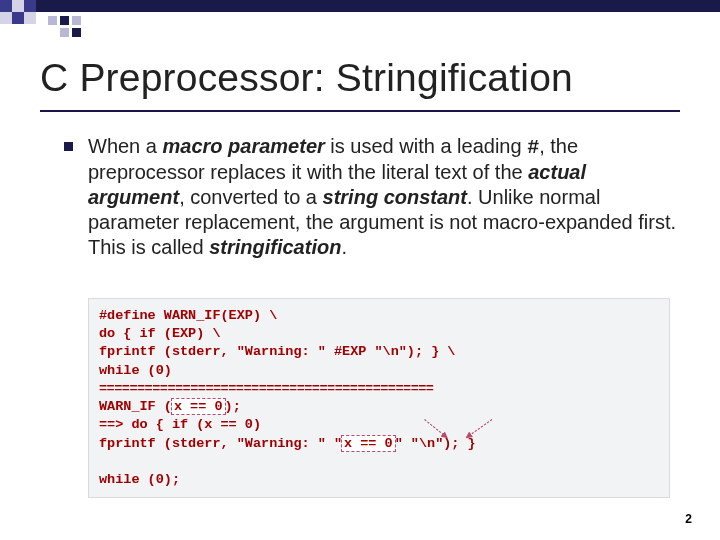  I want to click on code-line: );, so click(233, 406).